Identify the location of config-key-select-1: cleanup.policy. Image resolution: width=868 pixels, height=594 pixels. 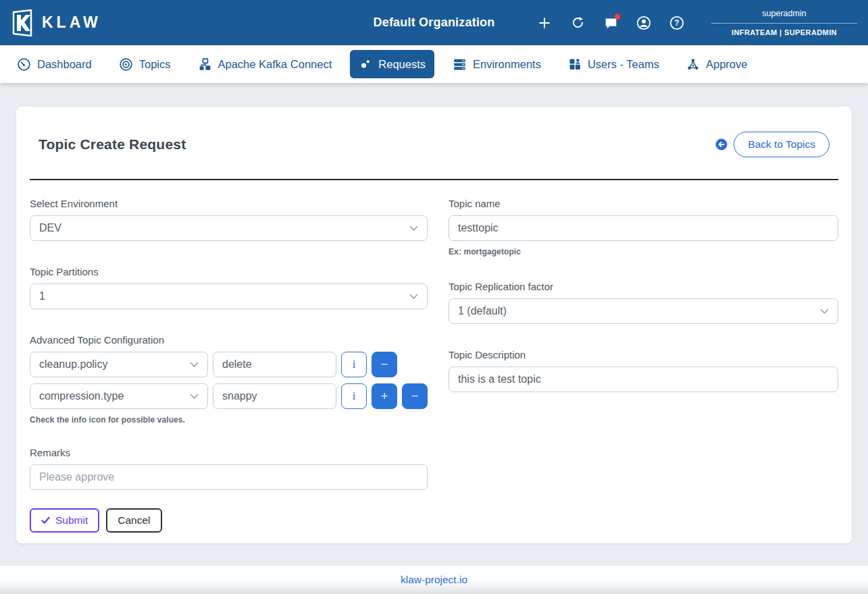
(119, 364).